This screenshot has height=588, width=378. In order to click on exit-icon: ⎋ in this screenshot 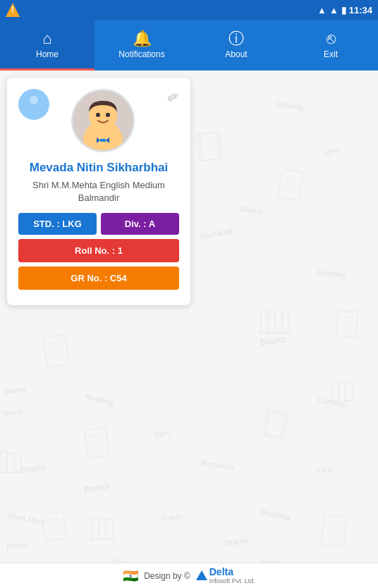, I will do `click(331, 39)`.